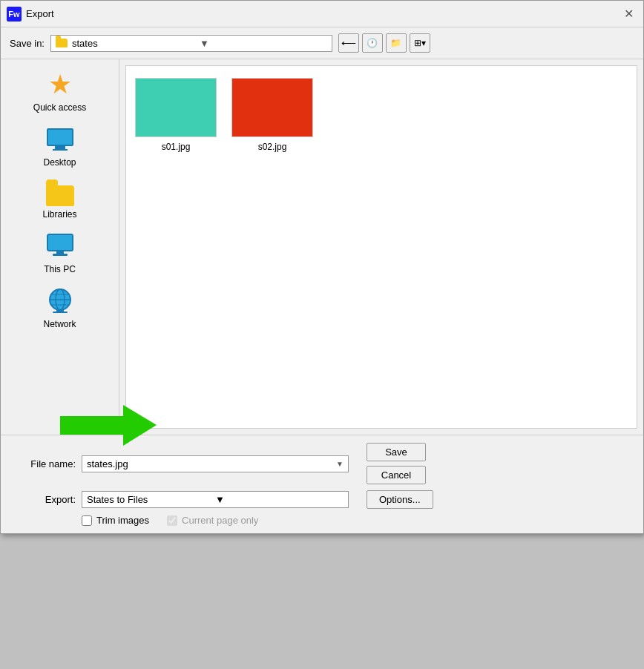 Image resolution: width=644 pixels, height=669 pixels. Describe the element at coordinates (273, 147) in the screenshot. I see `file-name-s02: s02.jpg` at that location.